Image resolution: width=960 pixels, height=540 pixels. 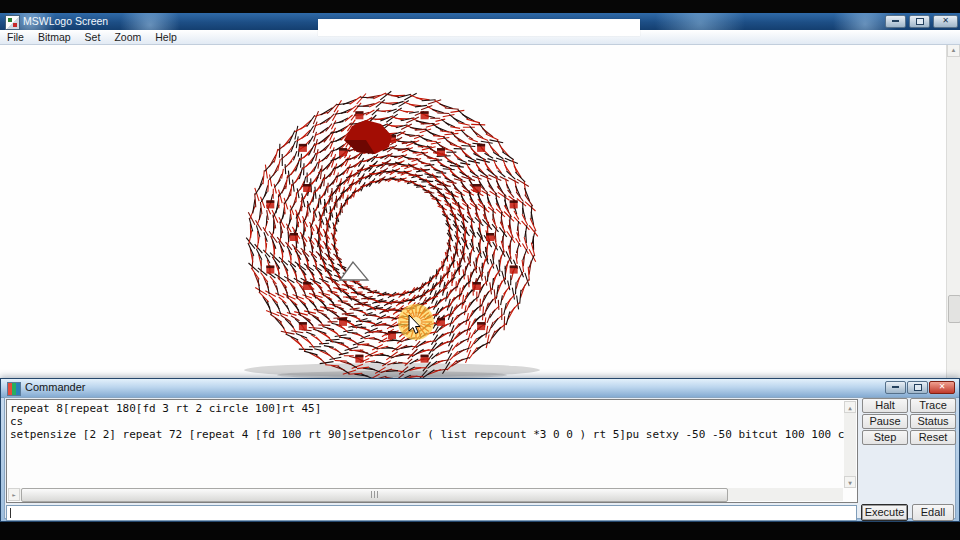 I want to click on canvas-vertical-scrollbar: ▲, so click(x=953, y=212).